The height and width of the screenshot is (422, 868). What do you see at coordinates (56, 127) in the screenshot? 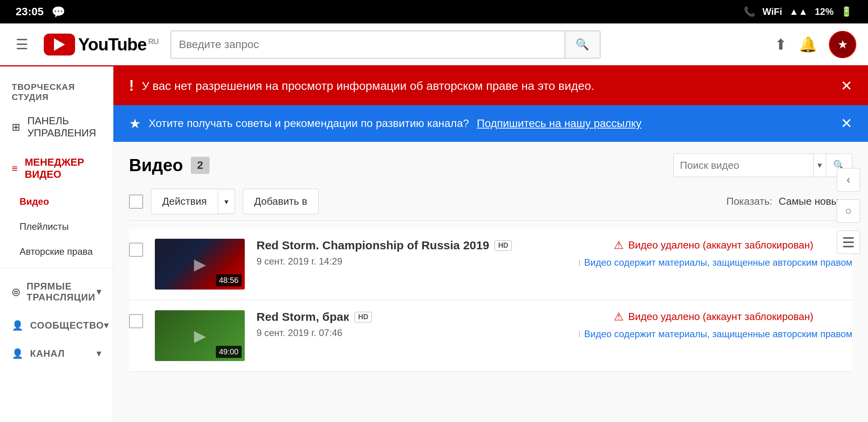
I see `sidebar-item-dashboard: ⊞ ПАНЕЛЬ УПРАВЛЕНИЯ` at bounding box center [56, 127].